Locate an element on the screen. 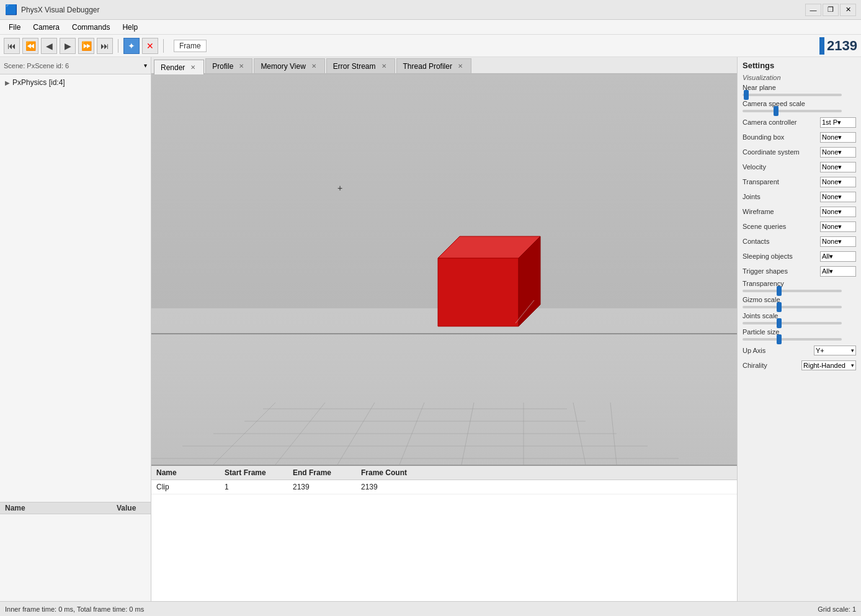 The image size is (861, 616). tree-item-label: PxPhysics [id:4] is located at coordinates (38, 83).